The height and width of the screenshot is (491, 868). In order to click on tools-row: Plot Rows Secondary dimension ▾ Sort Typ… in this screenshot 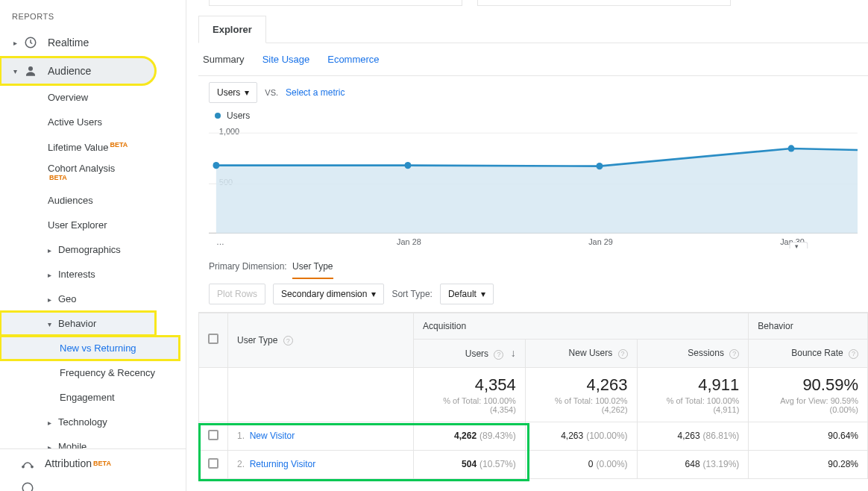, I will do `click(533, 294)`.